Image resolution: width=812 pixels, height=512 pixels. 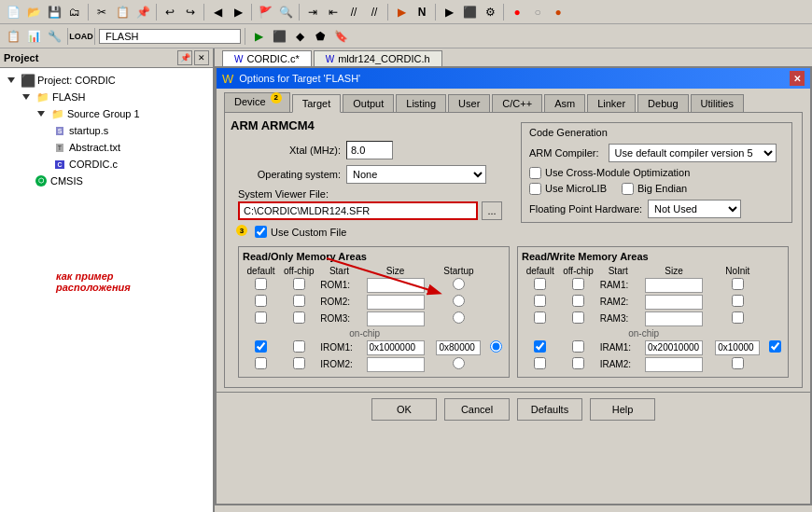 I want to click on circle1: ●, so click(x=517, y=12).